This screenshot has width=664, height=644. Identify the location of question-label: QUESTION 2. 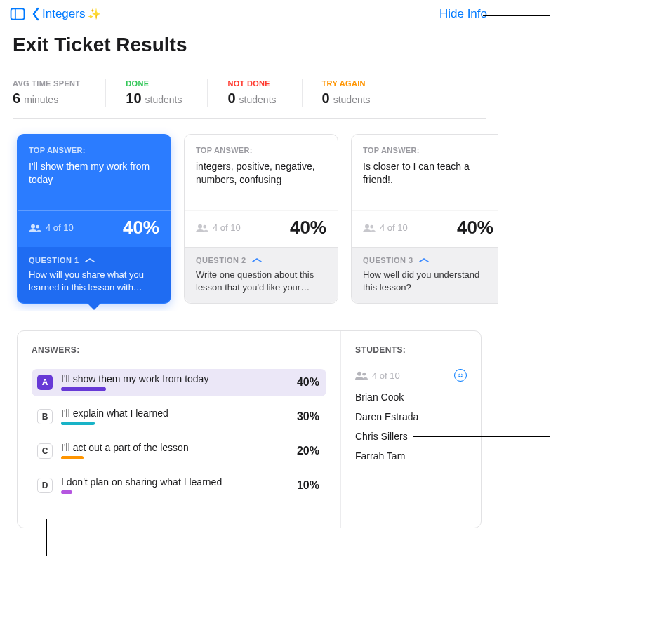
(221, 260).